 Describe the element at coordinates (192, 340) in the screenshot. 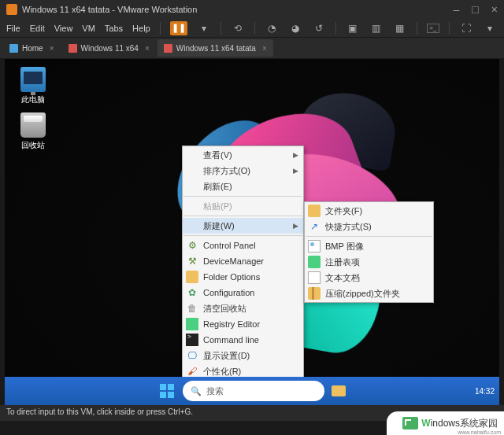

I see `terminal-icon` at that location.